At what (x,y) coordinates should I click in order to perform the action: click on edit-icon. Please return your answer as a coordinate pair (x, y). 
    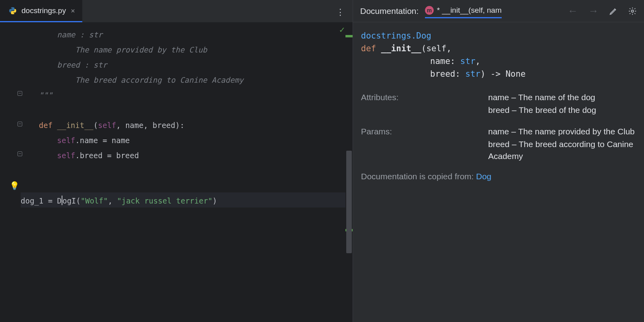
    Looking at the image, I should click on (613, 11).